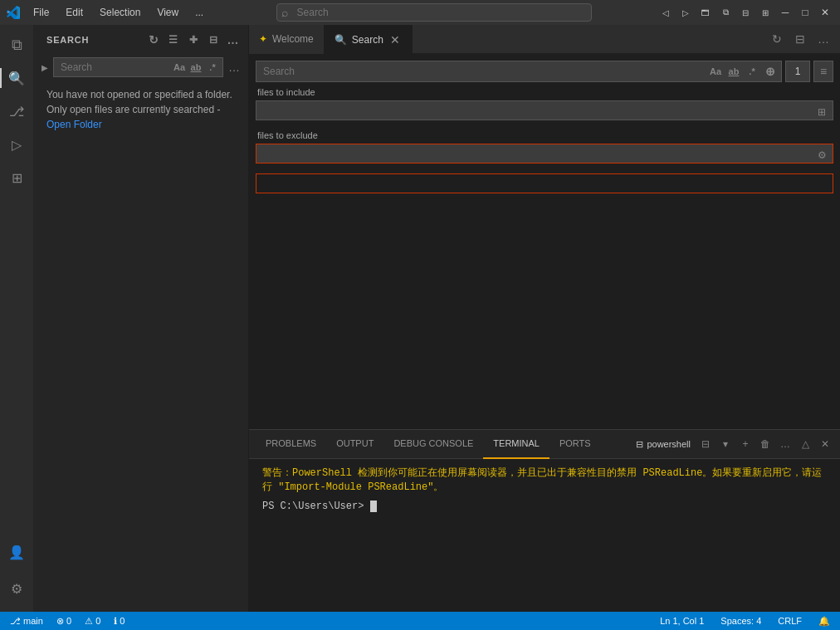 Image resolution: width=840 pixels, height=630 pixels. Describe the element at coordinates (663, 445) in the screenshot. I see `terminal-powershell-label: ⊟ powershell` at that location.